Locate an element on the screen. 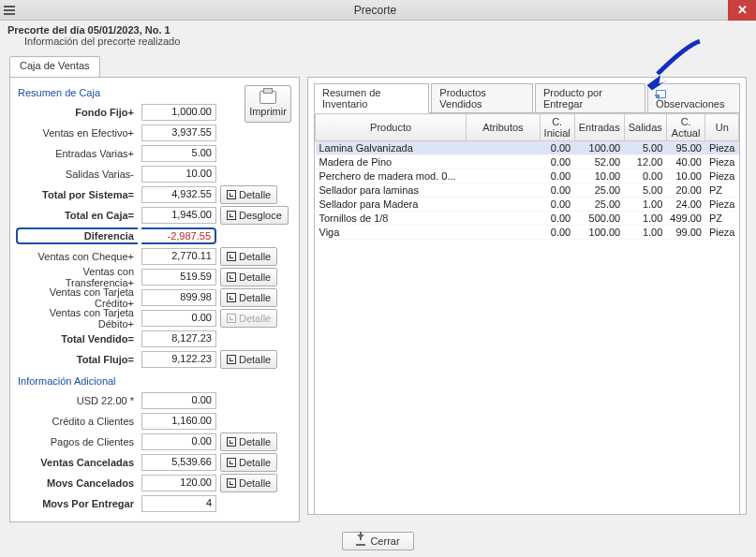 The height and width of the screenshot is (557, 756). value-credito: 1,160.00 is located at coordinates (179, 421).